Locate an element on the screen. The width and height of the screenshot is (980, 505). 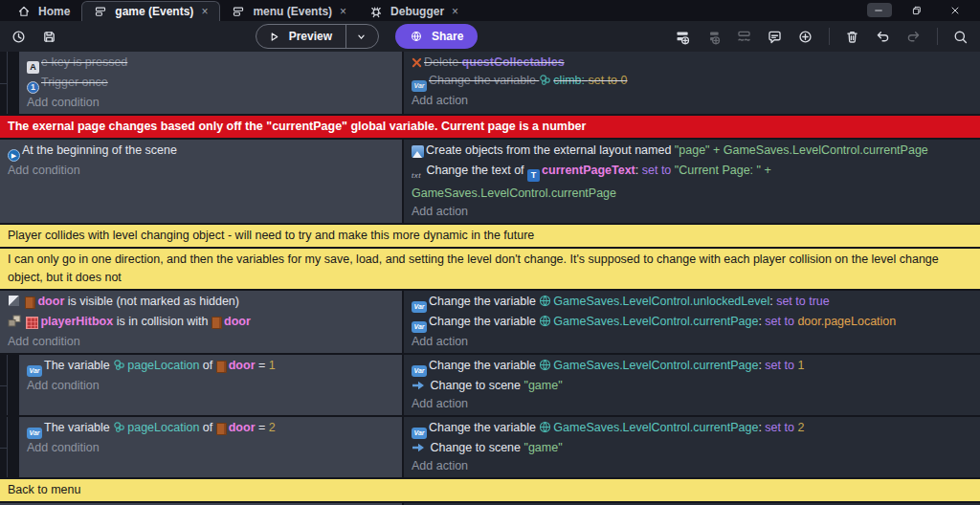
save-button is located at coordinates (50, 36).